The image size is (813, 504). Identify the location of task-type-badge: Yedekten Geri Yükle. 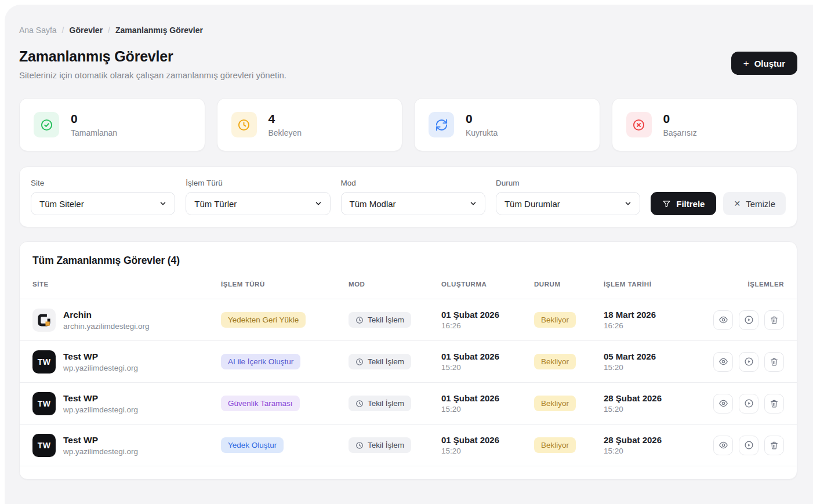
(263, 320).